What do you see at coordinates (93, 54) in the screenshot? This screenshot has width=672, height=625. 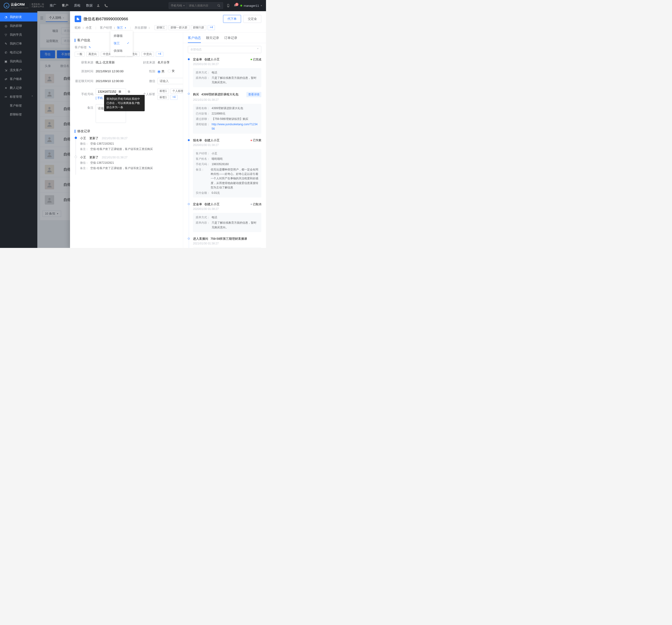 I see `customer-tag: 高意向` at bounding box center [93, 54].